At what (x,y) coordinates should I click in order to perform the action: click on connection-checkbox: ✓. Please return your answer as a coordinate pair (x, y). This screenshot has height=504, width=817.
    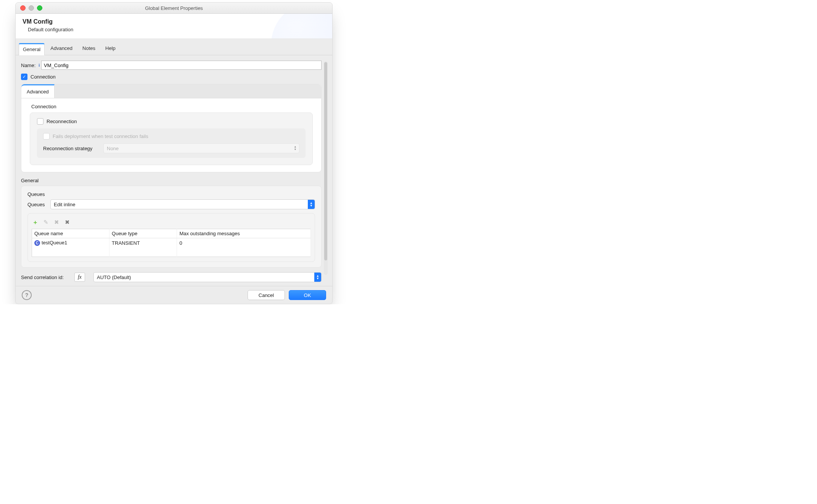
    Looking at the image, I should click on (24, 77).